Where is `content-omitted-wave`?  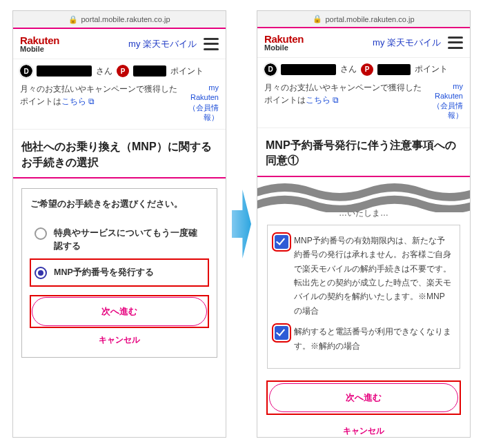 content-omitted-wave is located at coordinates (364, 196).